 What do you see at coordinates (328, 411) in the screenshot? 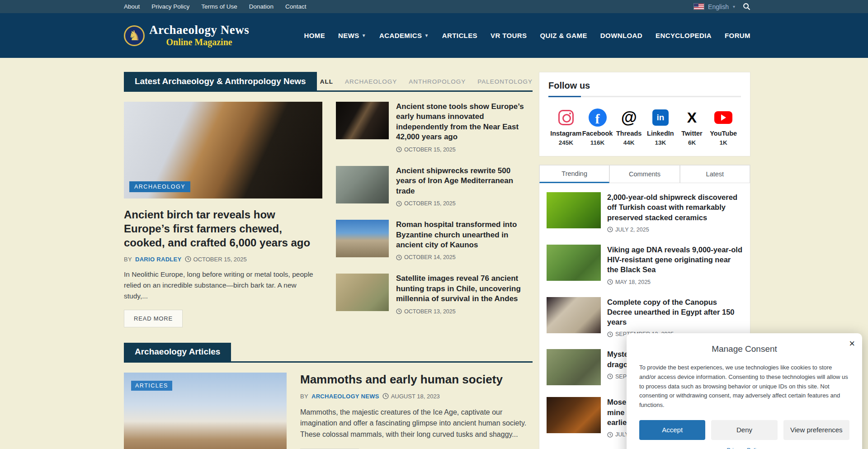
I see `article-card: ARTICLES Mammoths and early human societ…` at bounding box center [328, 411].